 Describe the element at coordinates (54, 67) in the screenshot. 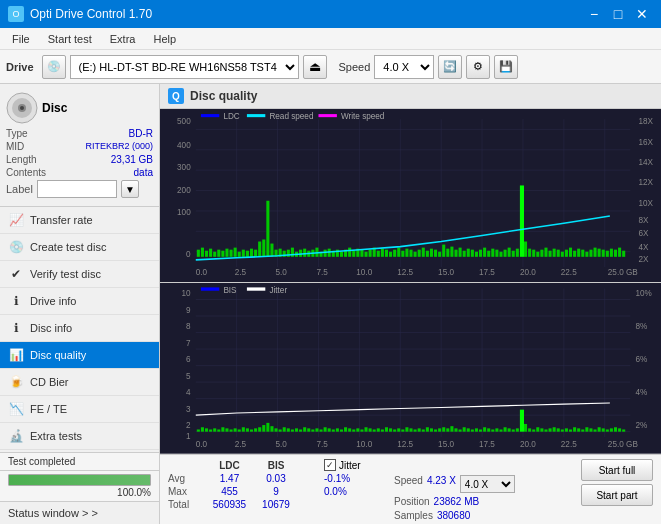

I see `drive-icon-btn: 💿` at that location.